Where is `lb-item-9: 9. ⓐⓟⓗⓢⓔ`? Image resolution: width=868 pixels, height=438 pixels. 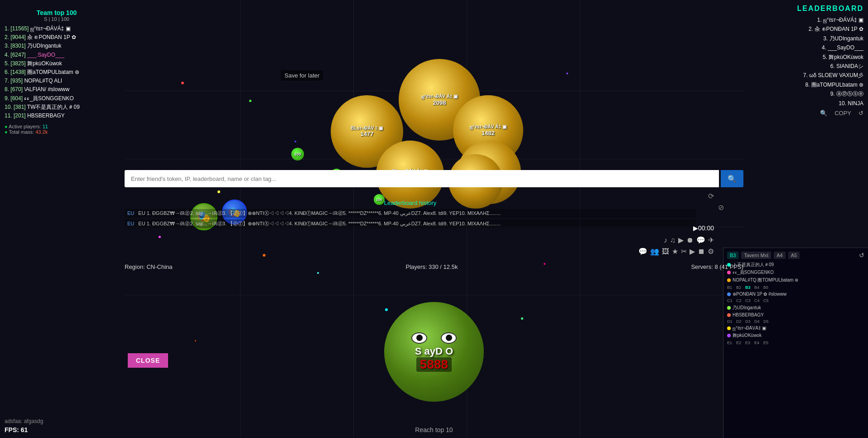 lb-item-9: 9. ⓐⓟⓗⓢⓔ is located at coordinates (818, 94).